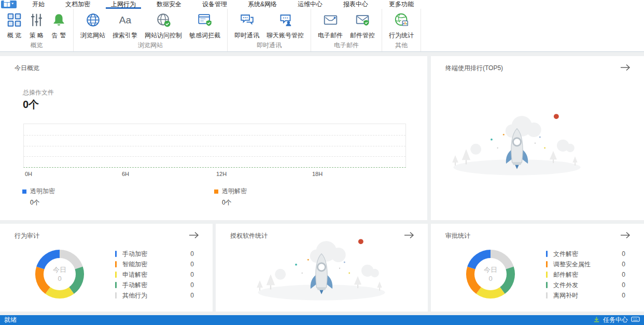  Describe the element at coordinates (155, 254) in the screenshot. I see `donut-legend-item: 手动加密0` at that location.